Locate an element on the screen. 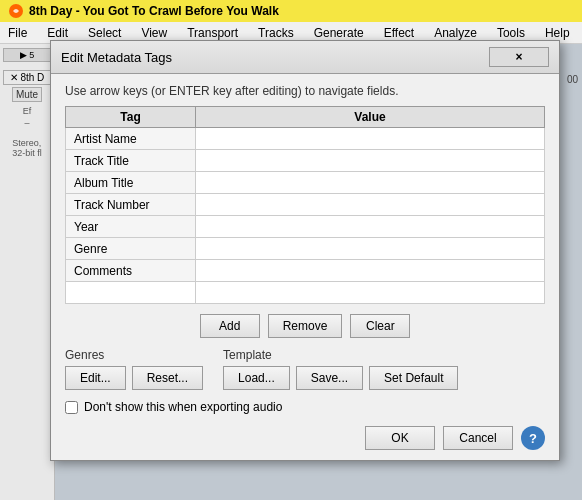  menu-tracks: Tracks is located at coordinates (276, 33).